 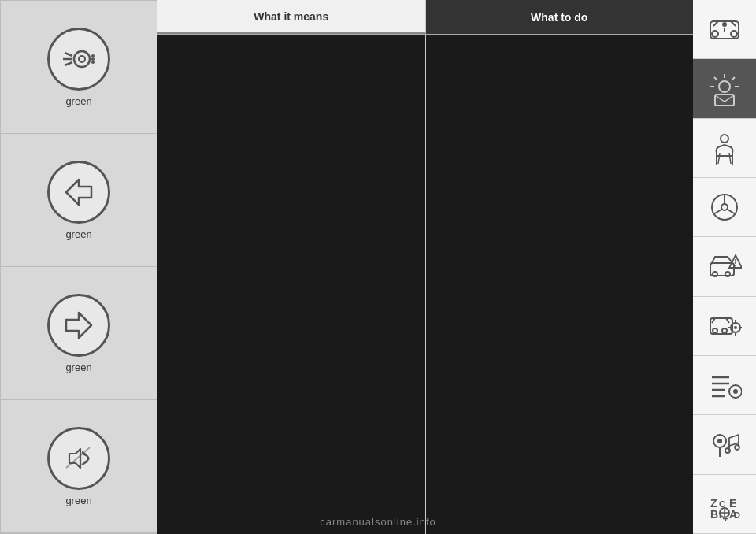 I want to click on sidebar-item-safety, so click(x=724, y=148).